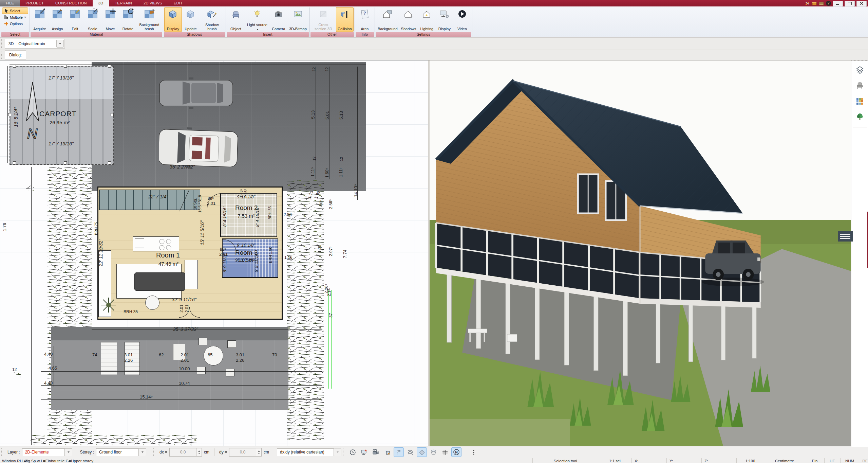 The width and height of the screenshot is (868, 463). What do you see at coordinates (822, 3) in the screenshot?
I see `layout-icon` at bounding box center [822, 3].